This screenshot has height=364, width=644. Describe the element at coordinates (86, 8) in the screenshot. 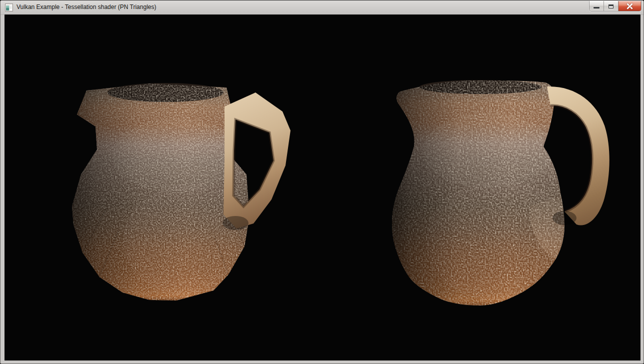

I see `window-title: Vulkan Example - Tessellation shader (PN…` at that location.